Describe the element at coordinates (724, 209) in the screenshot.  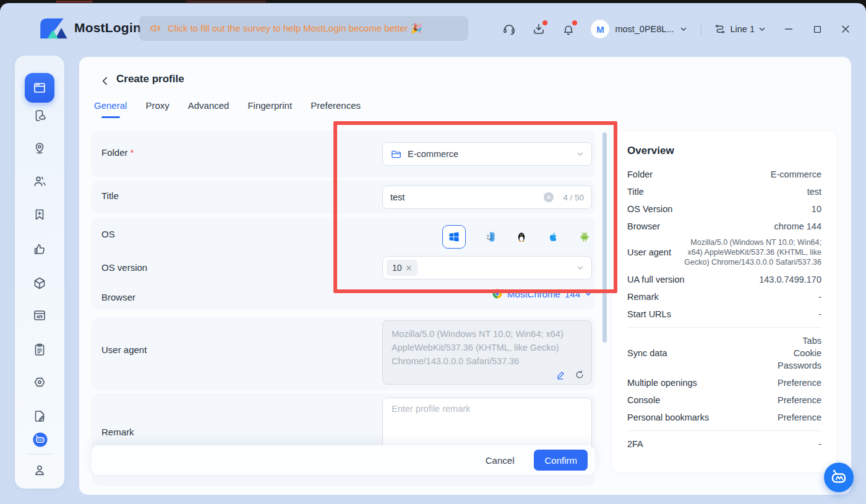
I see `overview-row-os-version: OS Version10` at that location.